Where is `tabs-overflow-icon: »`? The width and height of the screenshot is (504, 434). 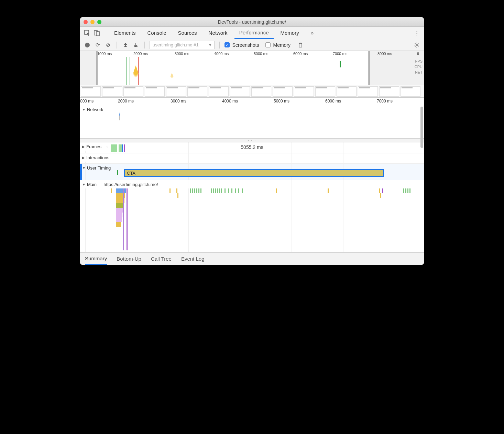 tabs-overflow-icon: » is located at coordinates (312, 33).